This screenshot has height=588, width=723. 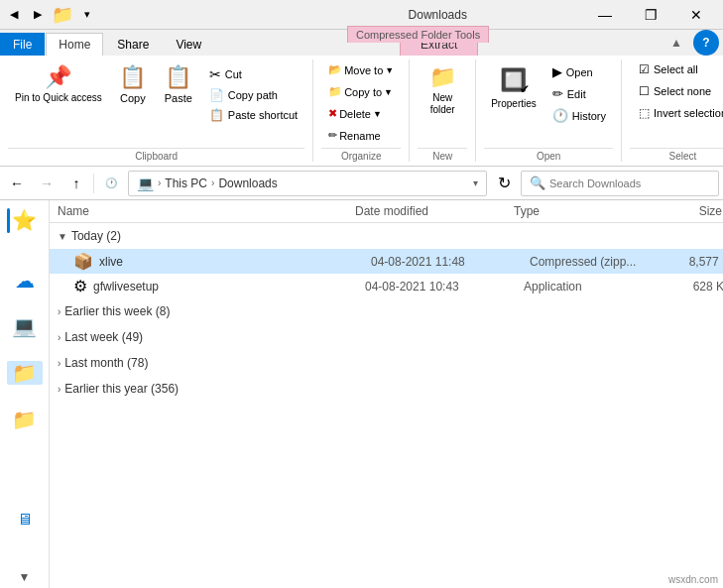 I want to click on ribbon-collapse-btn: ▲, so click(x=676, y=43).